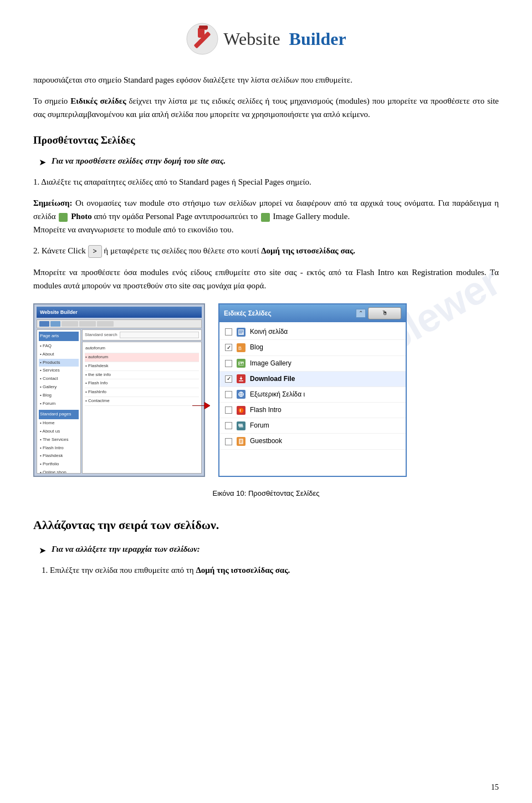 The height and width of the screenshot is (803, 532). I want to click on flash-icon: f, so click(241, 410).